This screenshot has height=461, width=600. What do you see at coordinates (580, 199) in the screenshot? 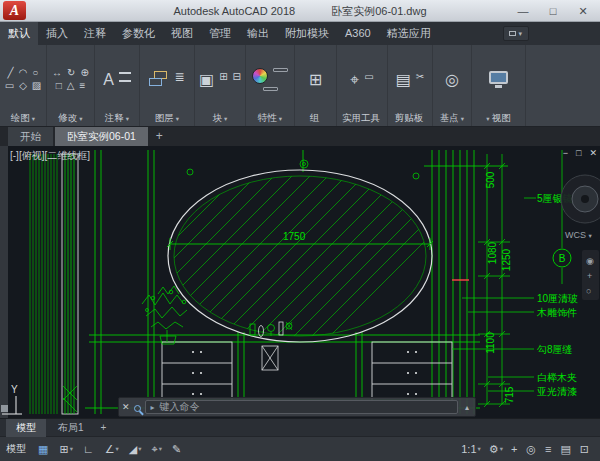
I see `navigation-wheel-icon` at bounding box center [580, 199].